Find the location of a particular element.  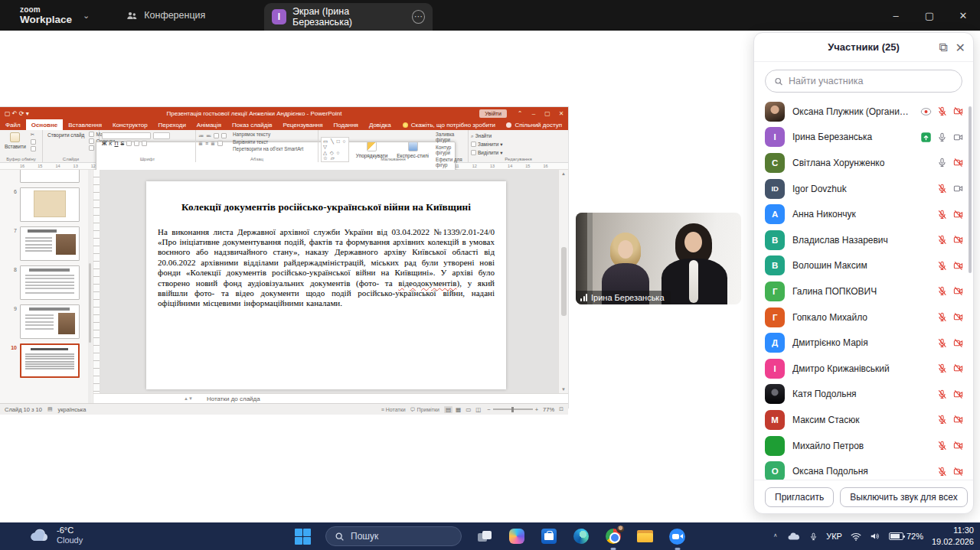

participant-row: Михайло Петров is located at coordinates (864, 446).